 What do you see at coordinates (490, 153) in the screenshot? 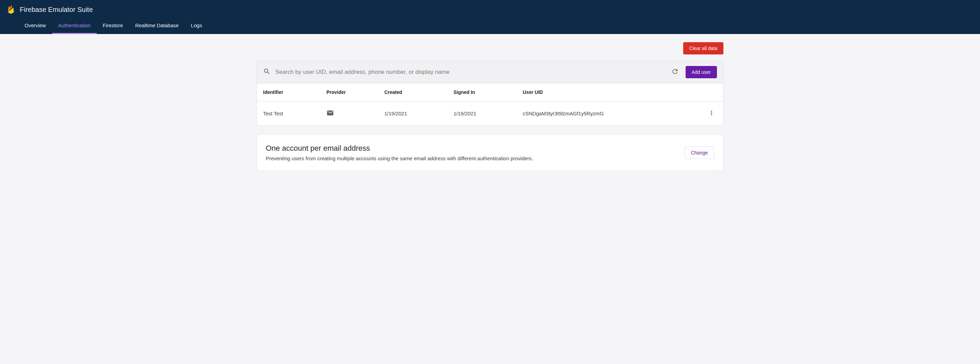
I see `settings-card: One account per email address Preventing…` at bounding box center [490, 153].